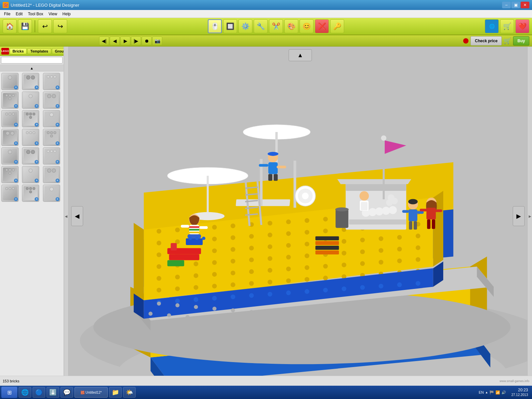 This screenshot has height=399, width=532. I want to click on brick-add-10: +, so click(37, 143).